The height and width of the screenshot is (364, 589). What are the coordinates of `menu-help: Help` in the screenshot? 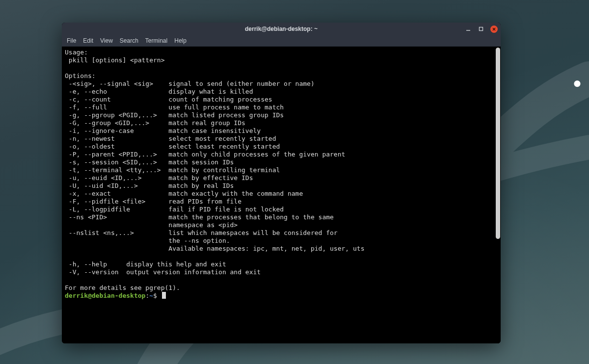 It's located at (181, 41).